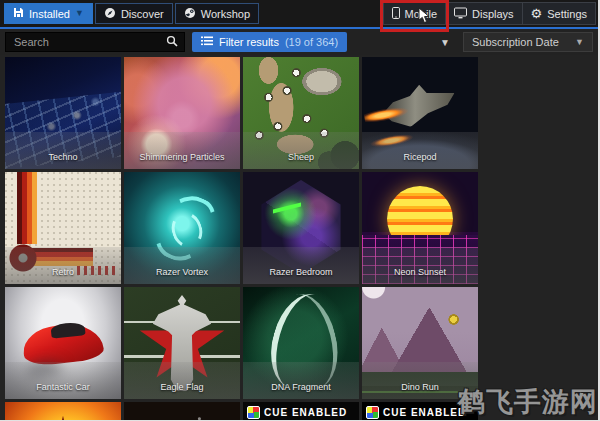 The width and height of the screenshot is (600, 421). What do you see at coordinates (63, 266) in the screenshot?
I see `tile-label: Retro` at bounding box center [63, 266].